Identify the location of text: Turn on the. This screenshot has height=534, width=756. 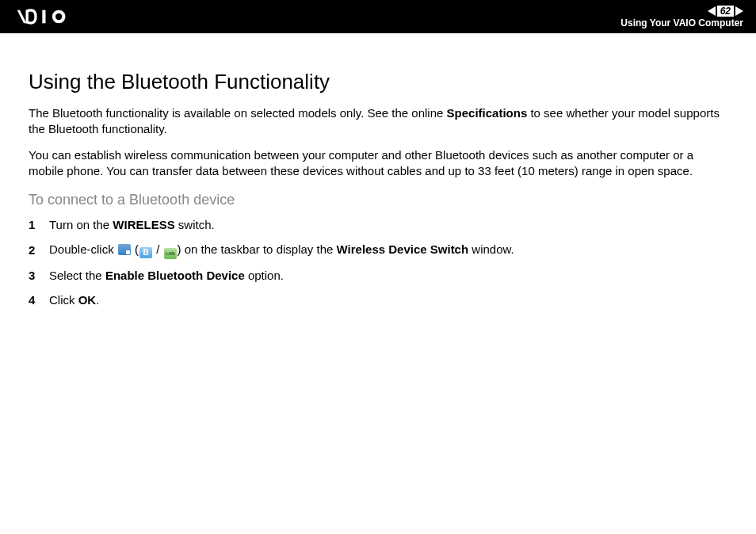
(81, 225).